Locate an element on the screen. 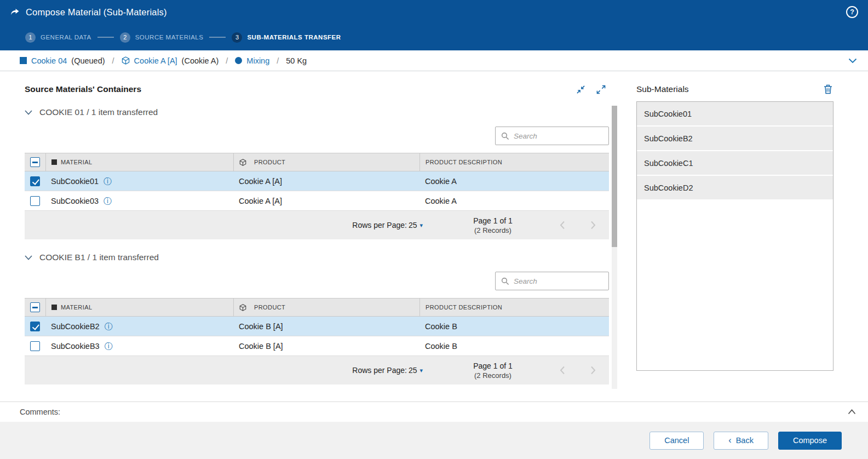  sub-materials-list: SubCookie01 SubCookieB2 SubCookieC1 SubC… is located at coordinates (735, 236).